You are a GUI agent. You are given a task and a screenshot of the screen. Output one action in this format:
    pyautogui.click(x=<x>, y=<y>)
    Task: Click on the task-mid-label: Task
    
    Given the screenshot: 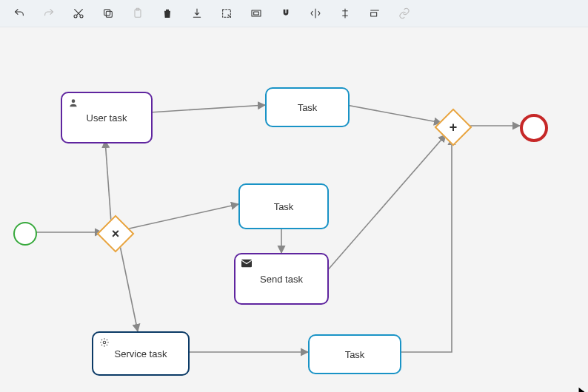 What is the action you would take?
    pyautogui.click(x=284, y=207)
    